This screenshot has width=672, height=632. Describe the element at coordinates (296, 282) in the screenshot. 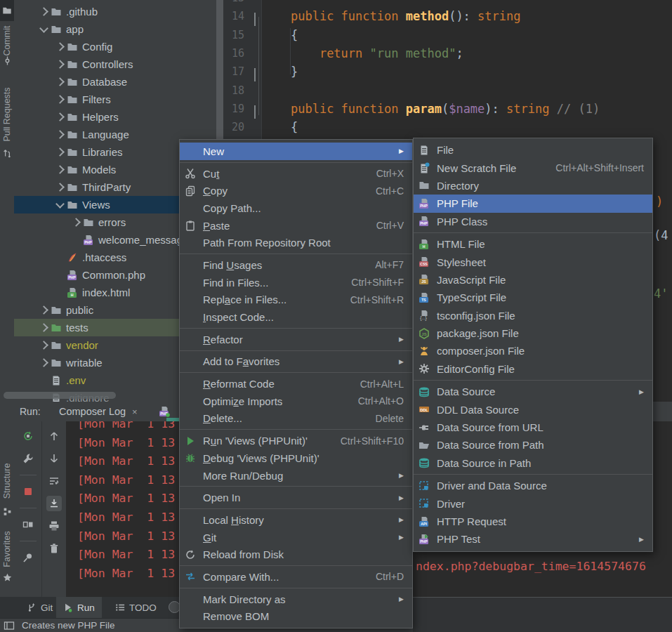

I see `menu-item-find-in-files: Find in Files...Ctrl+Shift+F` at that location.